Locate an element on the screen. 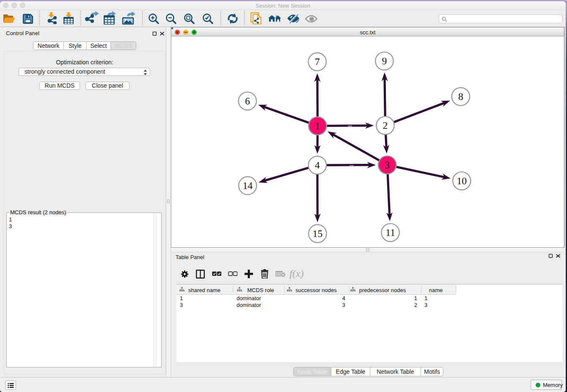 Image resolution: width=567 pixels, height=392 pixels. svg-text: 9 is located at coordinates (385, 61).